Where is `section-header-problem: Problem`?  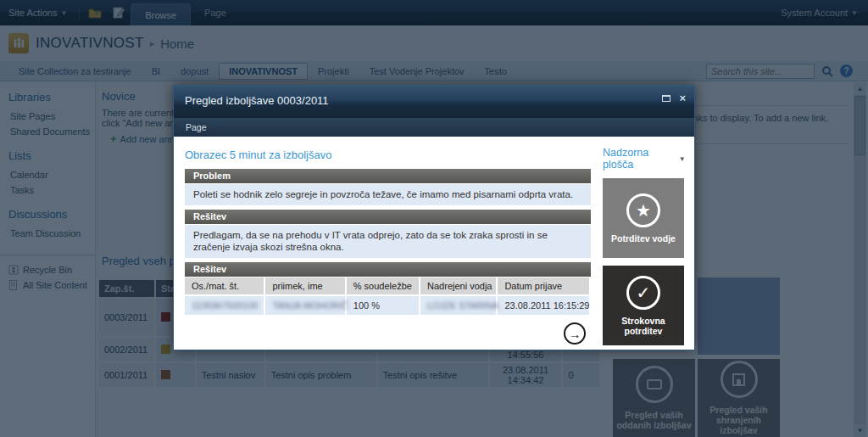
section-header-problem: Problem is located at coordinates (388, 176).